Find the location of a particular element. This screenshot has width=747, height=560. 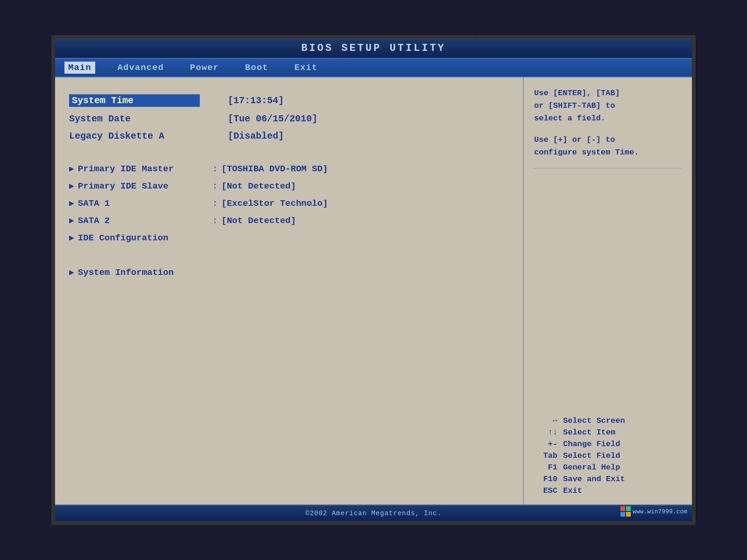

system-time-label: System Time is located at coordinates (134, 101).